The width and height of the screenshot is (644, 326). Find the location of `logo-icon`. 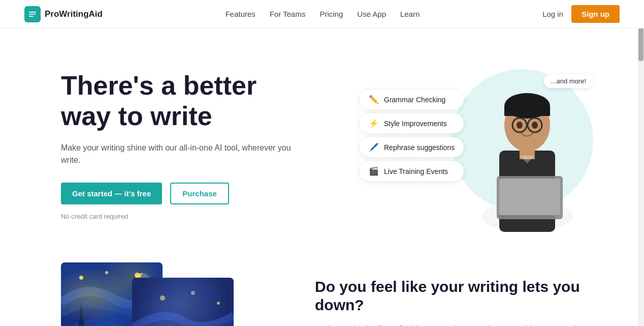

logo-icon is located at coordinates (33, 14).